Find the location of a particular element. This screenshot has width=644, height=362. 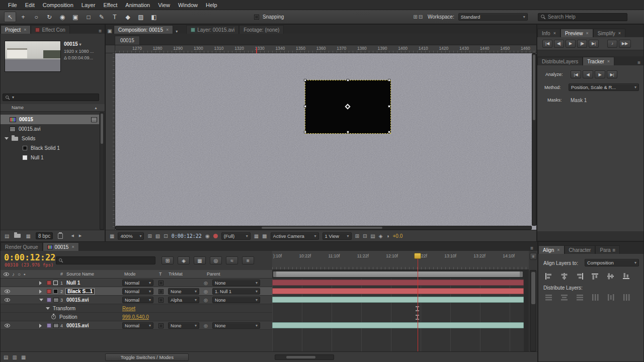

tab-footage-none: Footage: (none) is located at coordinates (262, 29).